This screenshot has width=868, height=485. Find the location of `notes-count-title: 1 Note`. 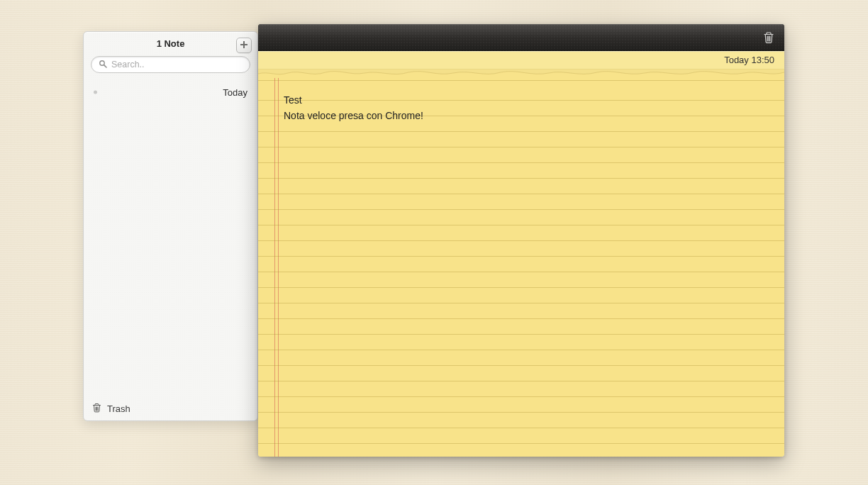

notes-count-title: 1 Note is located at coordinates (171, 44).